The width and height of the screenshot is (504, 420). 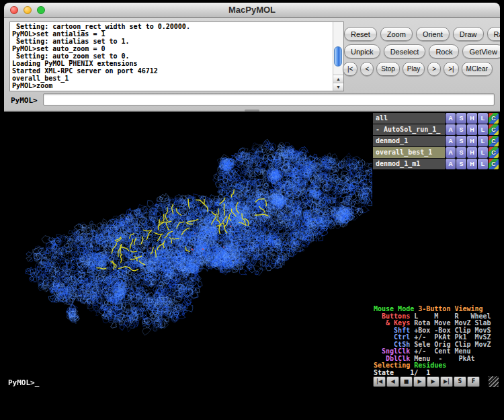 I want to click on object-row-autosol-run-1: - AutoSol_run_1_ASHLC, so click(x=435, y=130).